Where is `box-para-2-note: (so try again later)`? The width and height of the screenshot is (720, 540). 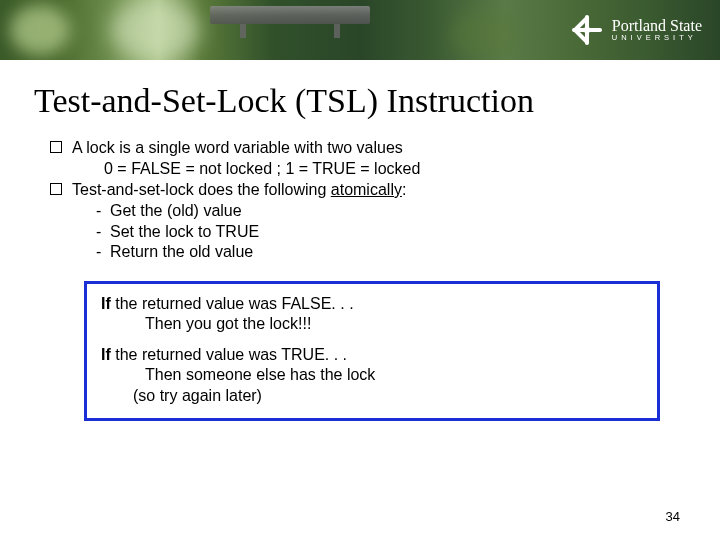 box-para-2-note: (so try again later) is located at coordinates (388, 396).